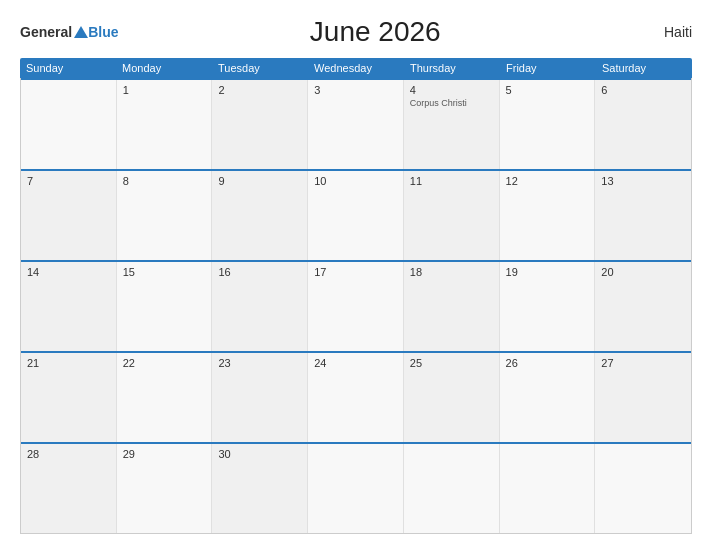 Image resolution: width=712 pixels, height=550 pixels. What do you see at coordinates (548, 68) in the screenshot?
I see `header-friday: Friday` at bounding box center [548, 68].